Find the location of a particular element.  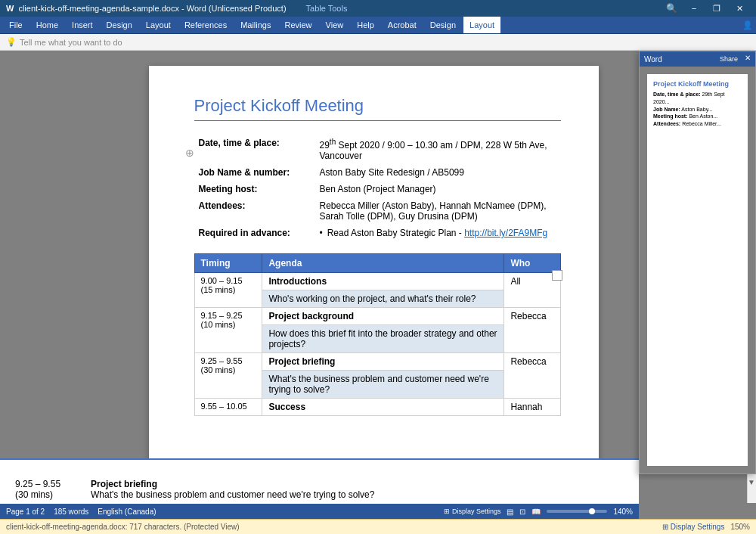

lightbulb-icon: 💡 is located at coordinates (11, 42).